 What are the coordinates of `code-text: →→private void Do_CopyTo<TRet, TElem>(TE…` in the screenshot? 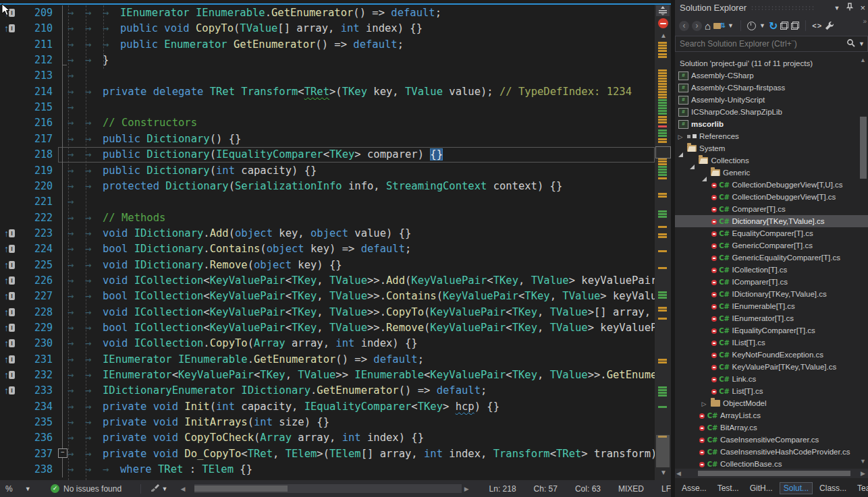 It's located at (361, 455).